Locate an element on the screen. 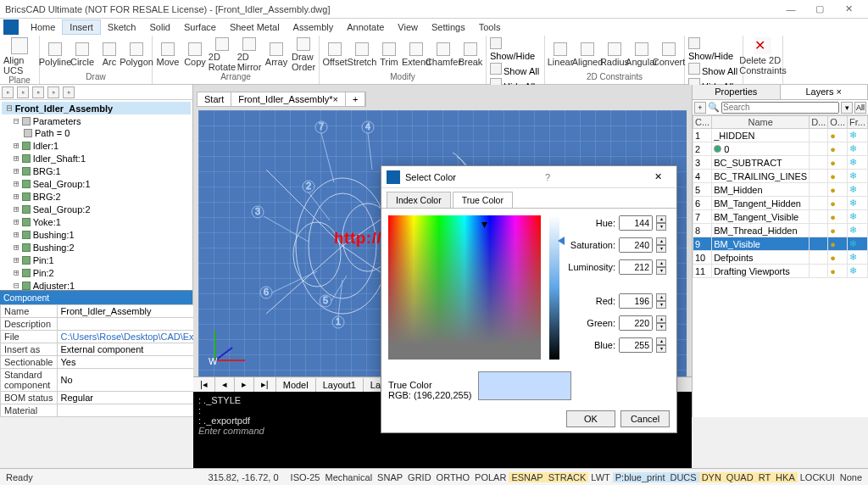 This screenshot has width=868, height=485. ribbon-item: Circle is located at coordinates (82, 54).